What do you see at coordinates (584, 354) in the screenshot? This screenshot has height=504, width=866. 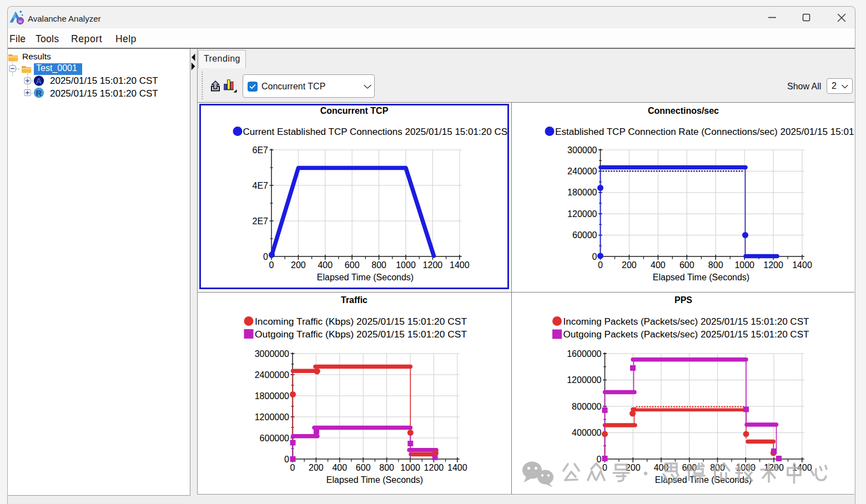 I see `svg-text: 1600000` at bounding box center [584, 354].